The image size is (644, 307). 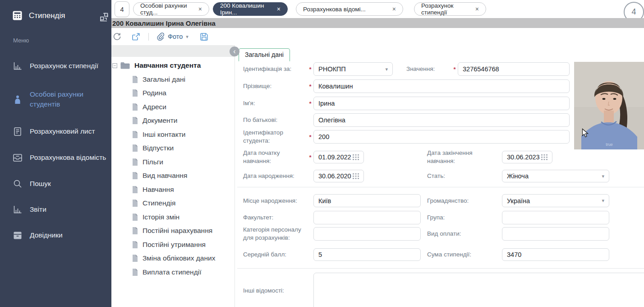 I want to click on birth-date-value: 30.06.2020, so click(x=335, y=176).